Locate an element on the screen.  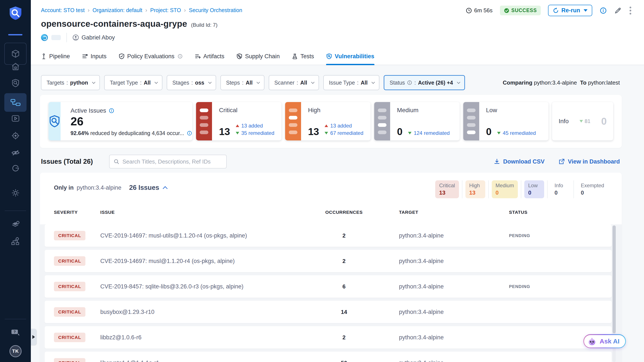
edit-pipeline-button is located at coordinates (618, 10).